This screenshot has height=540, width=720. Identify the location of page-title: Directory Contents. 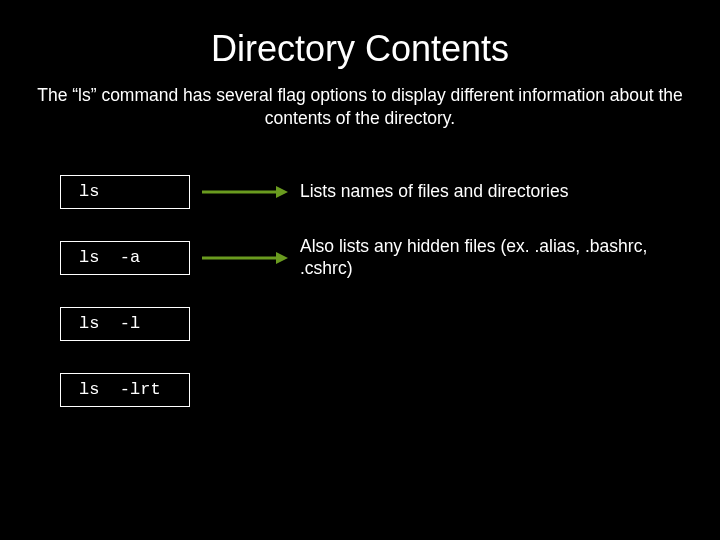
(360, 49).